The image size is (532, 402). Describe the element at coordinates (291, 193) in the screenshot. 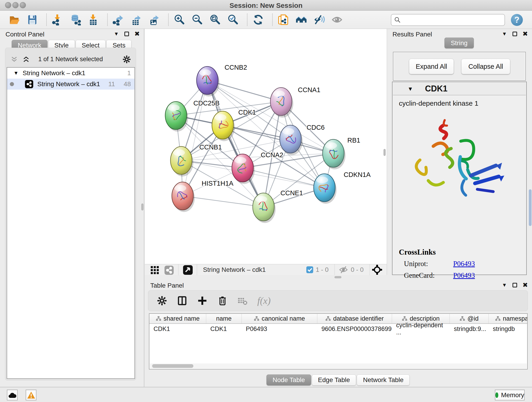

I see `node-label-CCNE1: CCNE1` at that location.